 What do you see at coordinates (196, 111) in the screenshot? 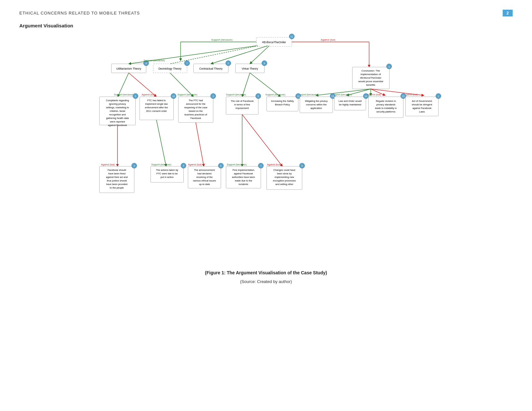
I see `svg-text: based on the` at bounding box center [196, 111].